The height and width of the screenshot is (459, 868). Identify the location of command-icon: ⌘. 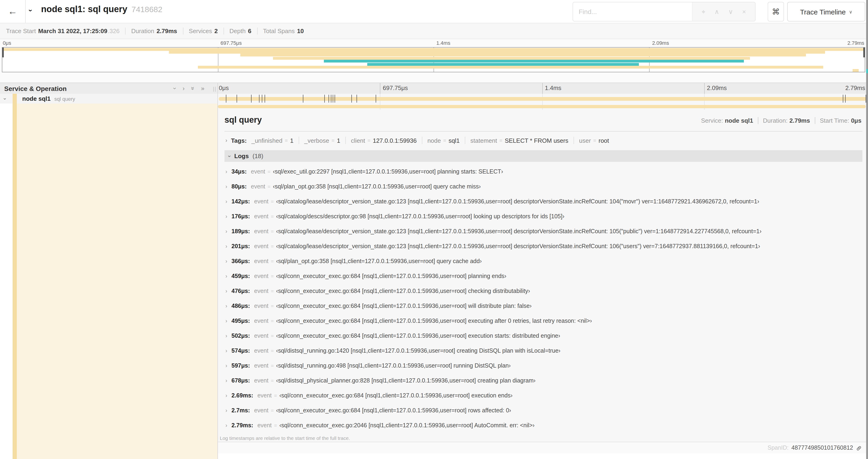
(776, 11).